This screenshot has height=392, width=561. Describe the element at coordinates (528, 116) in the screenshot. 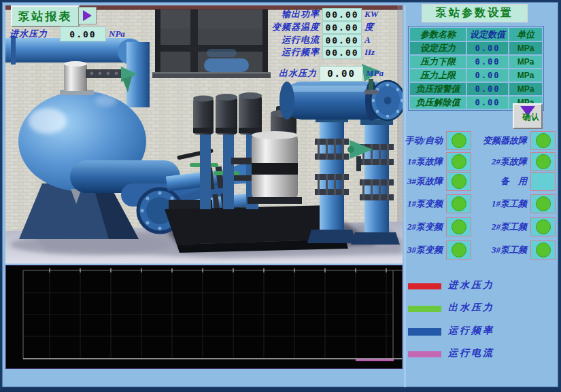

I see `confirm-button: 确认` at that location.